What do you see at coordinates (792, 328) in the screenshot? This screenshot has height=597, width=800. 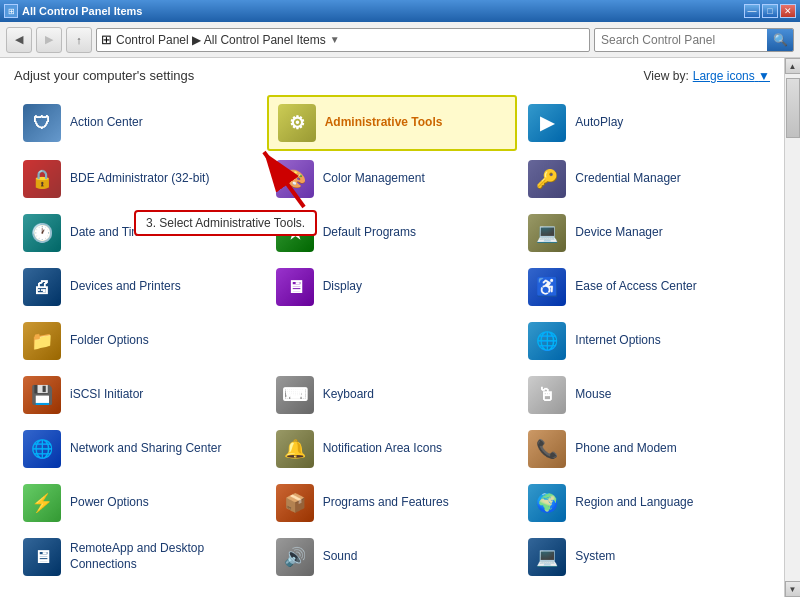 I see `scroll-track` at bounding box center [792, 328].